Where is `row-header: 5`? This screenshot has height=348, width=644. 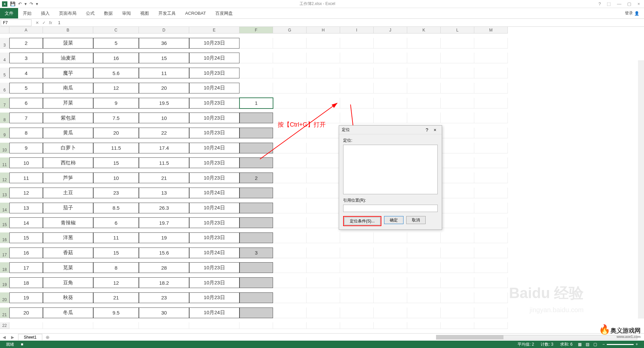
row-header: 5 is located at coordinates (5, 73).